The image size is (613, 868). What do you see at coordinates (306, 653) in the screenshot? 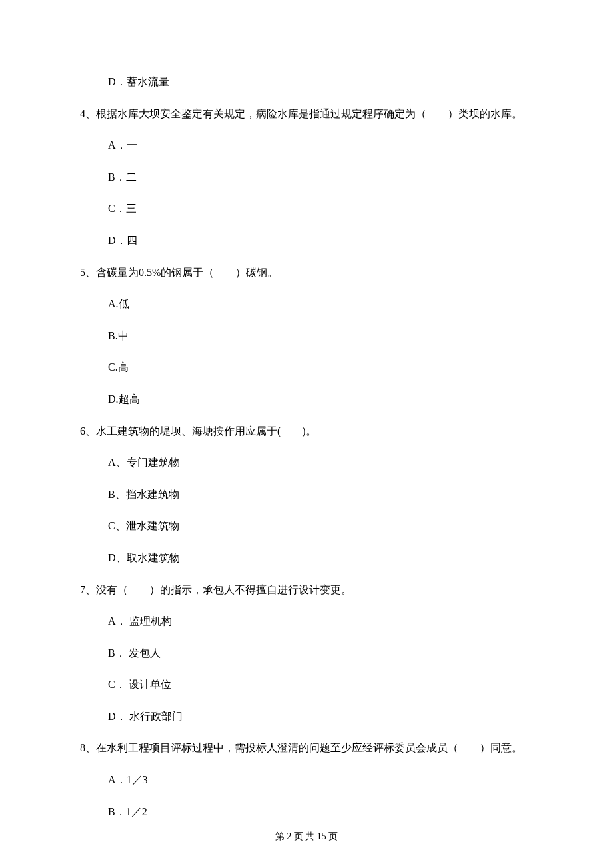
I see `q7-option-b: B． 发包人` at bounding box center [306, 653].